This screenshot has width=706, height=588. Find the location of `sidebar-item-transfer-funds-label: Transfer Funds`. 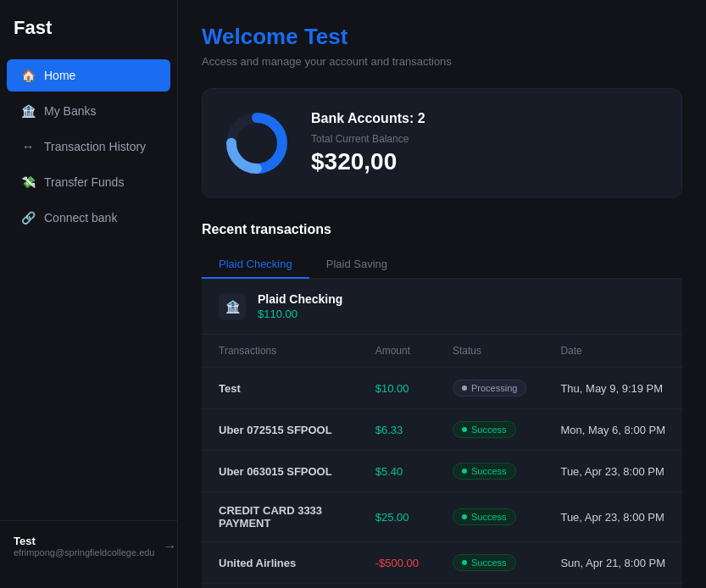

sidebar-item-transfer-funds-label: Transfer Funds is located at coordinates (84, 182).